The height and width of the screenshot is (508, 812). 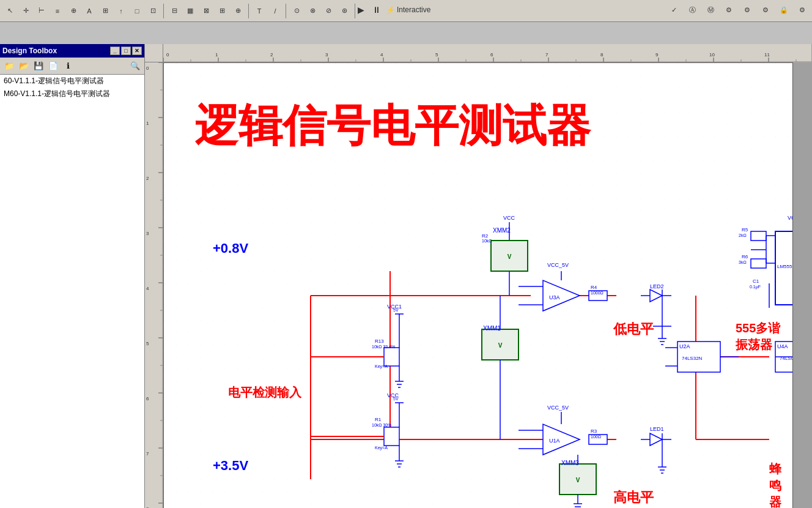 I want to click on toolbar-text: T, so click(x=259, y=11).